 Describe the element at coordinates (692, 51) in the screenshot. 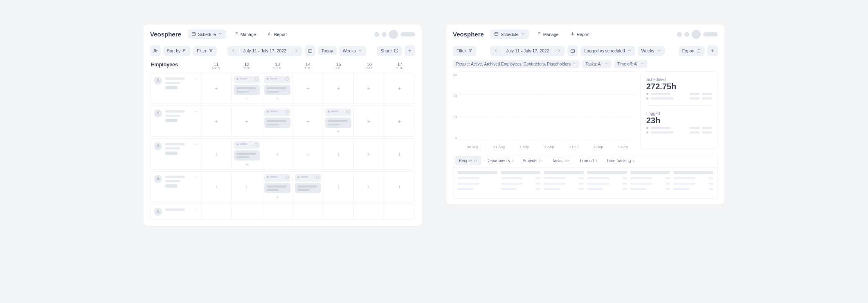

I see `export-button: Export` at that location.